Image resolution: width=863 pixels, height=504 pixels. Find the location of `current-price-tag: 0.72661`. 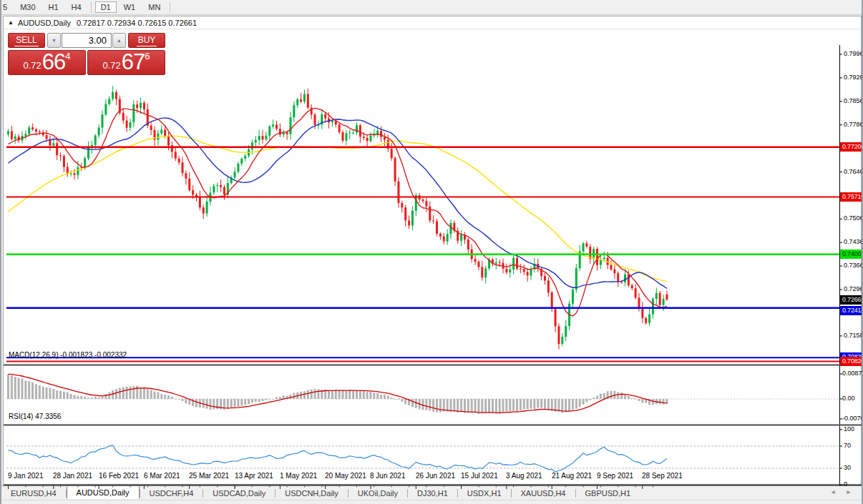

current-price-tag: 0.72661 is located at coordinates (852, 300).